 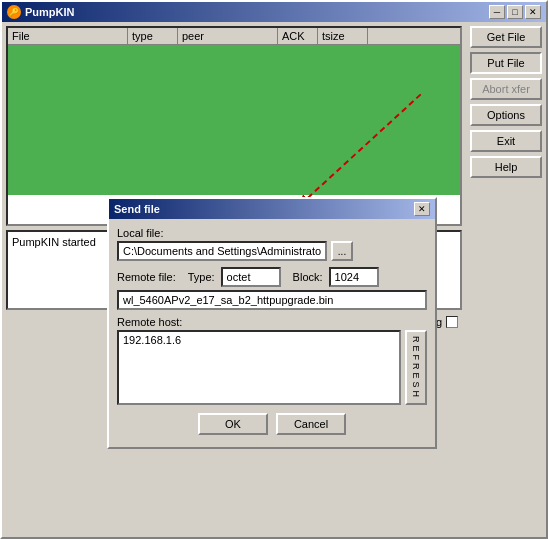 What do you see at coordinates (506, 37) in the screenshot?
I see `get-file-button: Get File` at bounding box center [506, 37].